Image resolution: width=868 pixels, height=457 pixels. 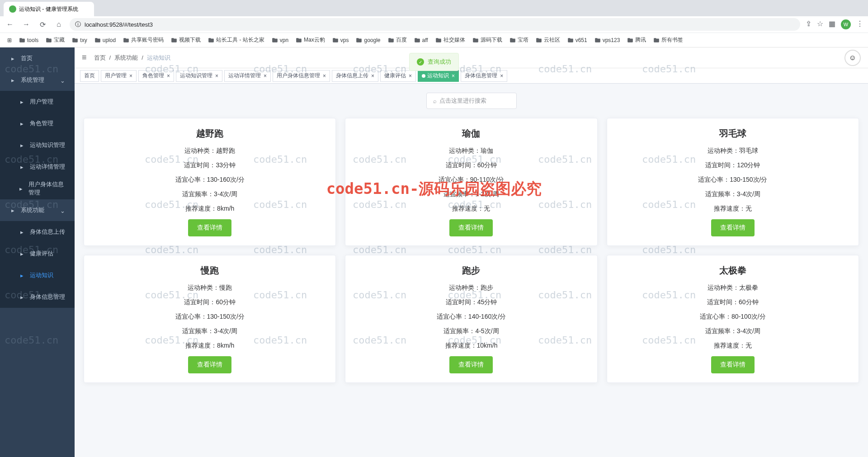 What do you see at coordinates (186, 40) in the screenshot?
I see `bookmark-item: 视频下载` at bounding box center [186, 40].